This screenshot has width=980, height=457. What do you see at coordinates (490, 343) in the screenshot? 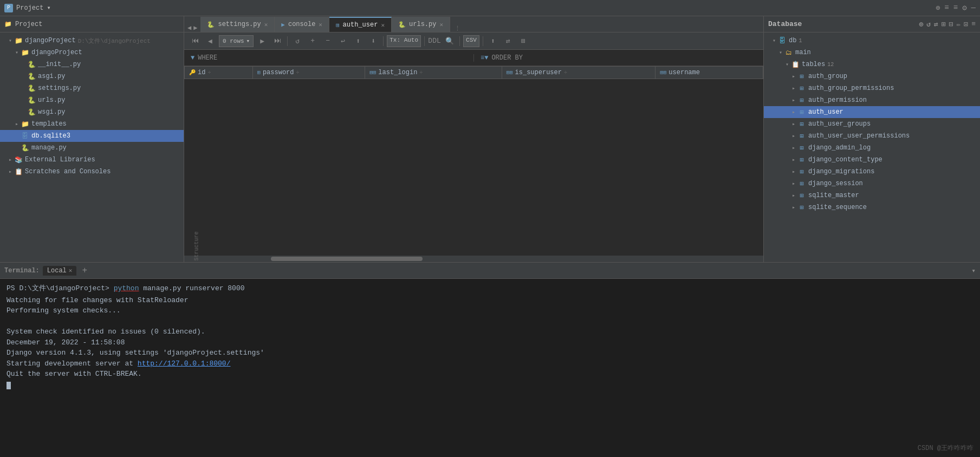
I see `terminal-line-4: December 19, 2022 - 11:58:08` at bounding box center [490, 343].